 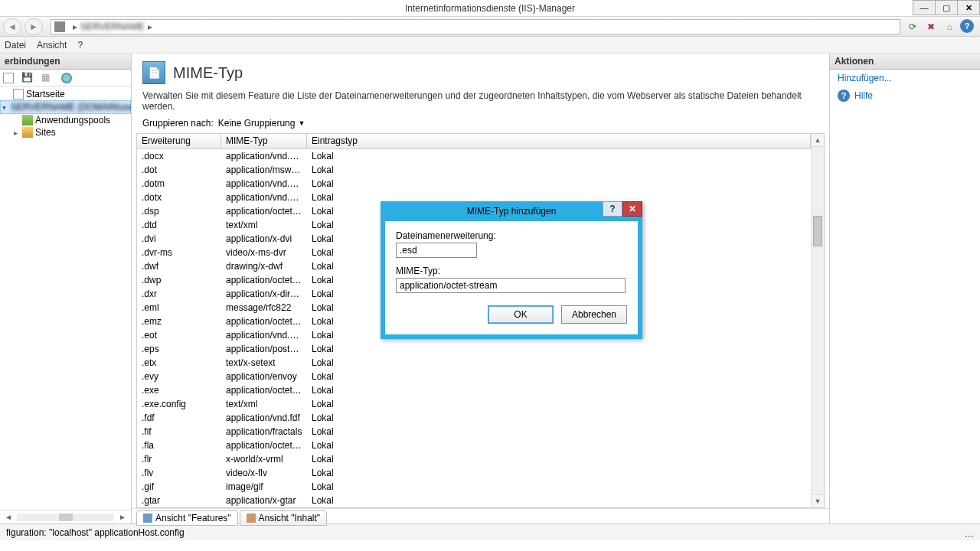 I want to click on extension-input, so click(x=436, y=250).